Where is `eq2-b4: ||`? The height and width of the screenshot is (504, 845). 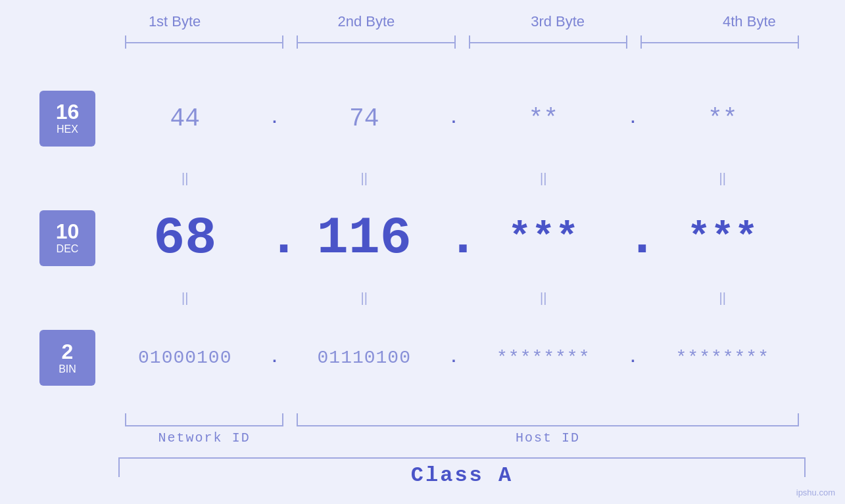 eq2-b4: || is located at coordinates (723, 298).